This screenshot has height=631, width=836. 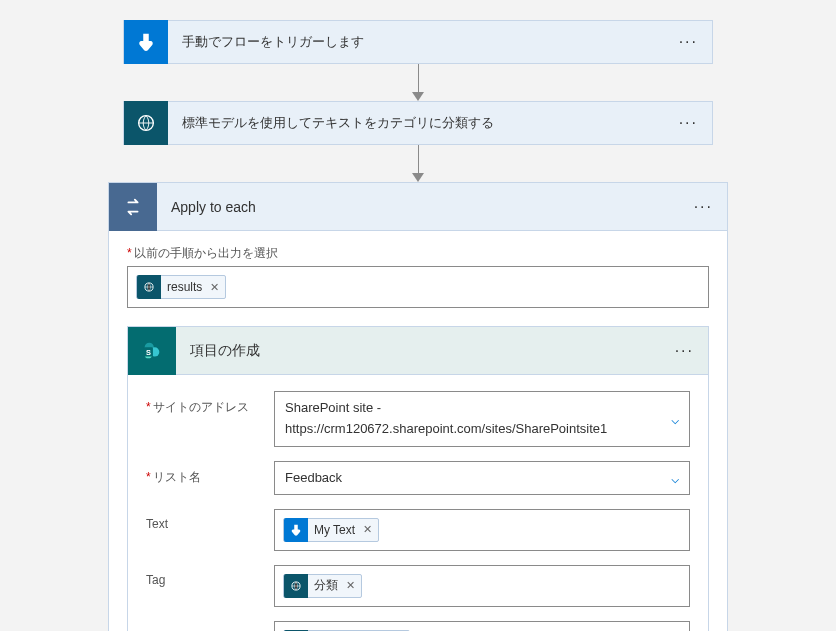 What do you see at coordinates (334, 530) in the screenshot?
I see `token-label: My Text` at bounding box center [334, 530].